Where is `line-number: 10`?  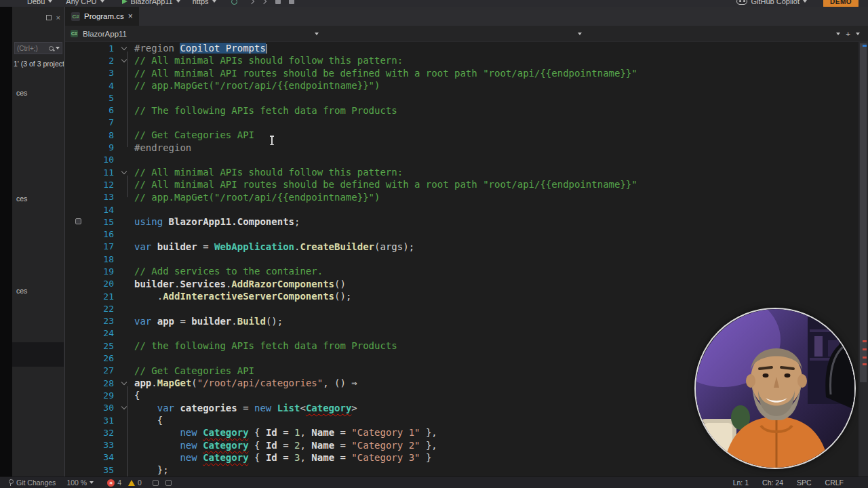 line-number: 10 is located at coordinates (90, 160).